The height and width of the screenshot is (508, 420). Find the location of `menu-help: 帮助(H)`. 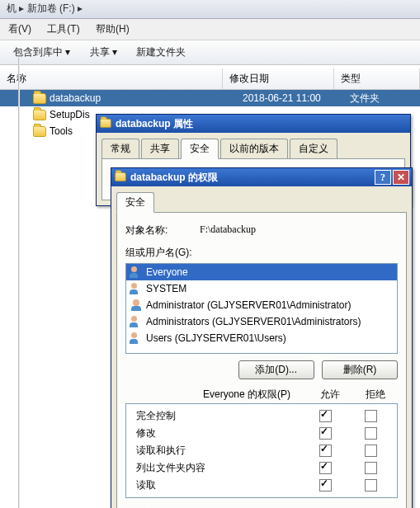

menu-help: 帮助(H) is located at coordinates (112, 29).